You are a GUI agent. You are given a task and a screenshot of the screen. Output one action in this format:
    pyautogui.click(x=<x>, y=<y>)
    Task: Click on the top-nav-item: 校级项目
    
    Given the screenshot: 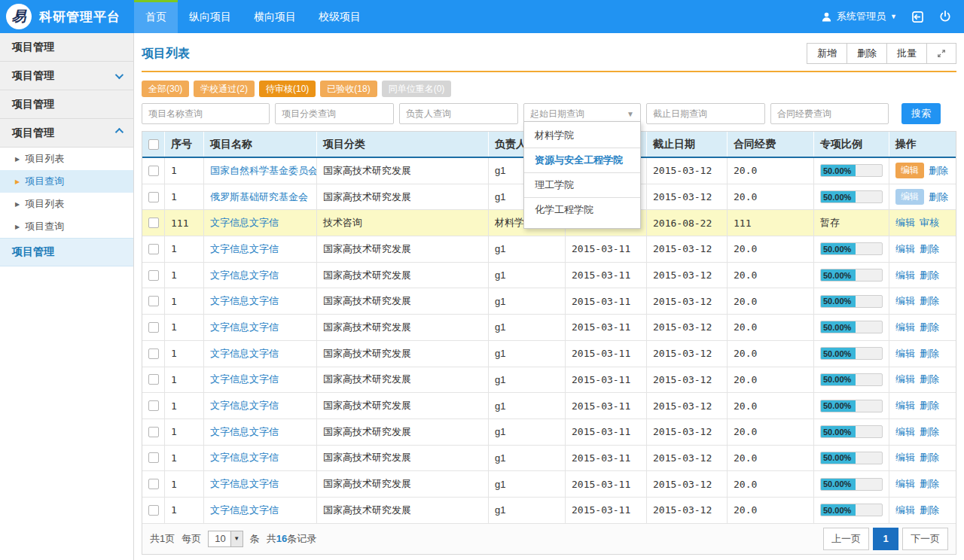 What is the action you would take?
    pyautogui.click(x=340, y=17)
    